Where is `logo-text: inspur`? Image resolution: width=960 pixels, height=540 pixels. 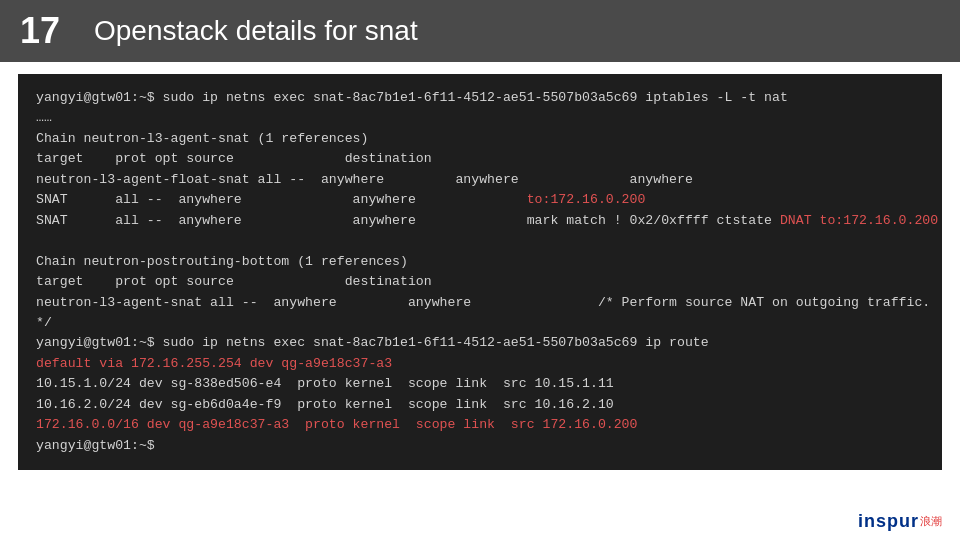
logo-text: inspur is located at coordinates (888, 522).